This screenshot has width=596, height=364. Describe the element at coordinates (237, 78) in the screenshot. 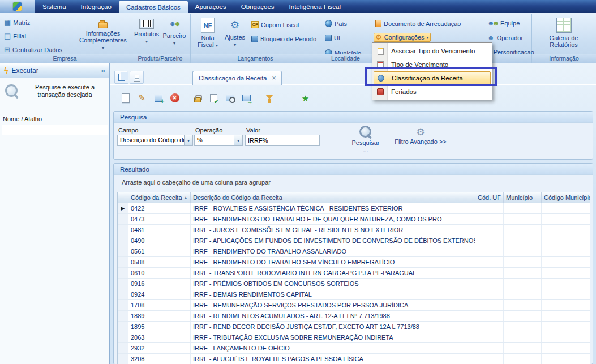

I see `document-tab-classificacao-da-receita: Classificação da Receita ×` at that location.